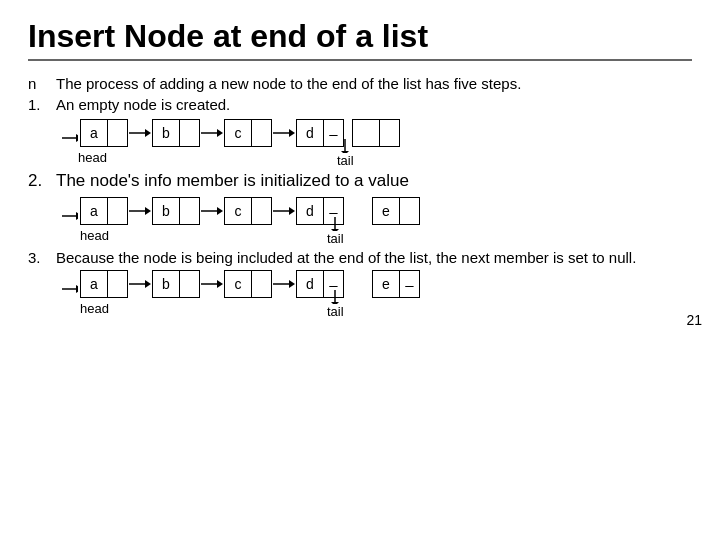 Image resolution: width=720 pixels, height=540 pixels. What do you see at coordinates (360, 142) in the screenshot?
I see `diagram-1: a b c` at bounding box center [360, 142].